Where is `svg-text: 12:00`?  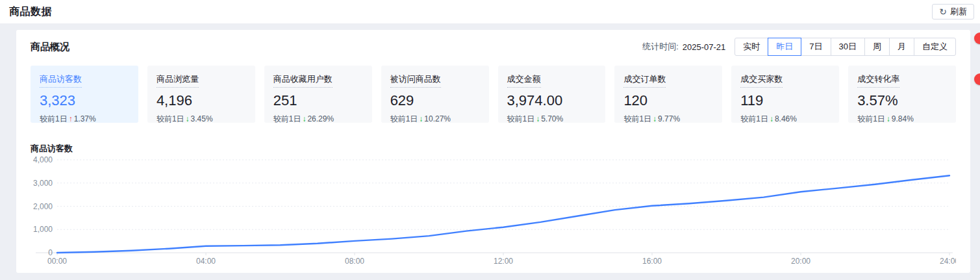 svg-text: 12:00 is located at coordinates (503, 261).